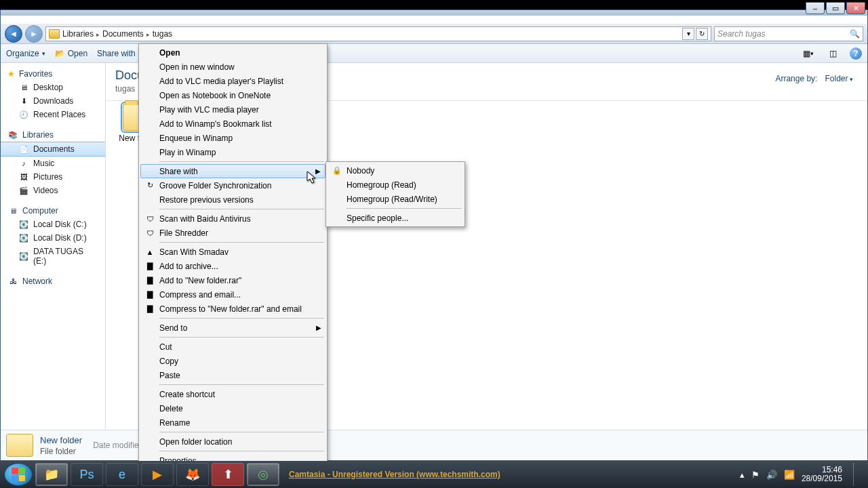 Image resolution: width=868 pixels, height=488 pixels. What do you see at coordinates (233, 408) in the screenshot?
I see `ctx-item-29: Delete` at bounding box center [233, 408].